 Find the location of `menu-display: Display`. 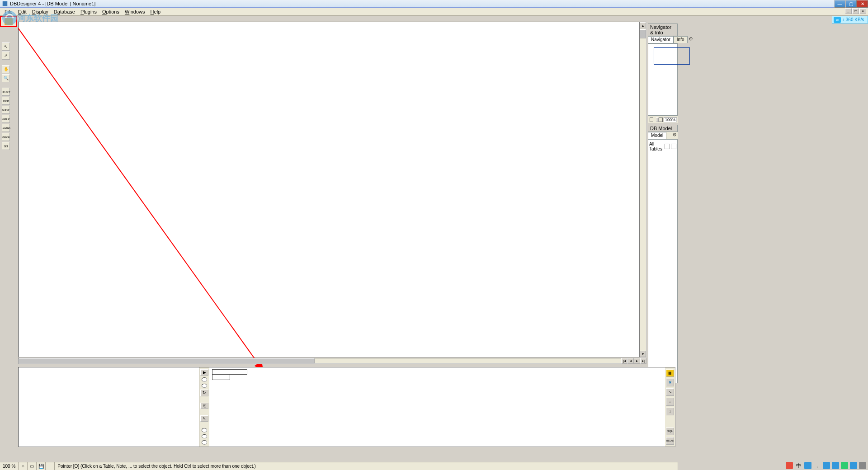

menu-display: Display is located at coordinates (40, 12).